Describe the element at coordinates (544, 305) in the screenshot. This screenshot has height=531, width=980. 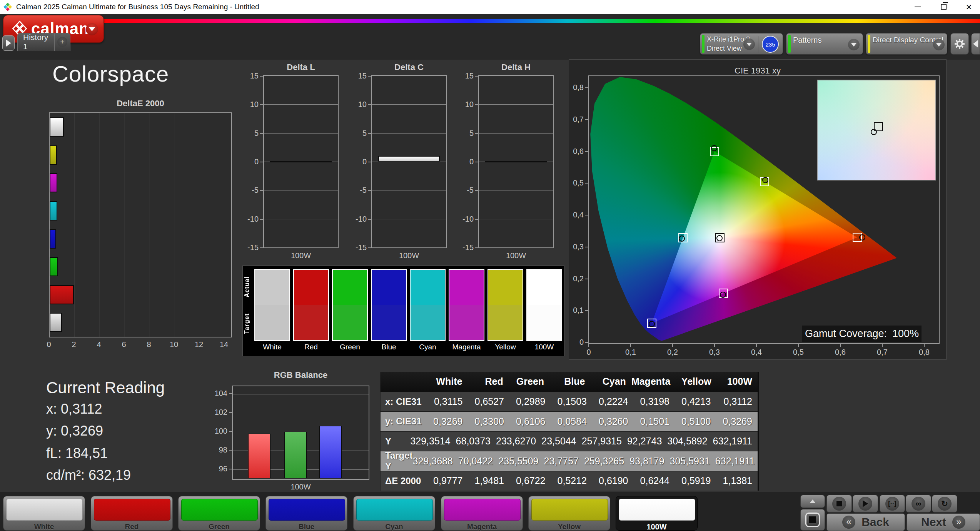
I see `swatch-column-100w` at that location.